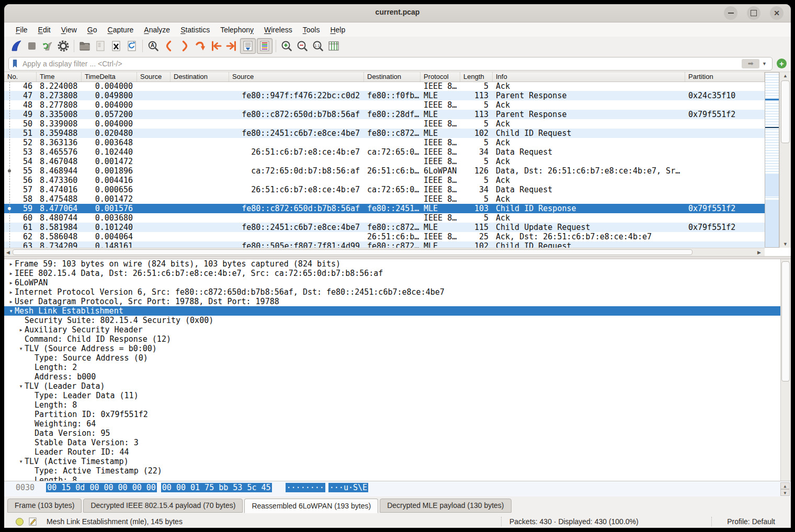 This screenshot has width=795, height=532. Describe the element at coordinates (731, 13) in the screenshot. I see `minimize-button` at that location.